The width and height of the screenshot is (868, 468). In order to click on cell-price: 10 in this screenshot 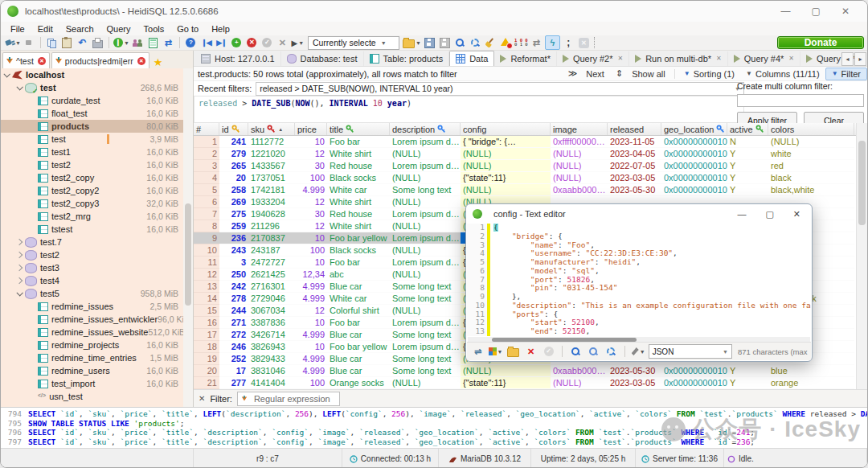, I will do `click(311, 142)`.